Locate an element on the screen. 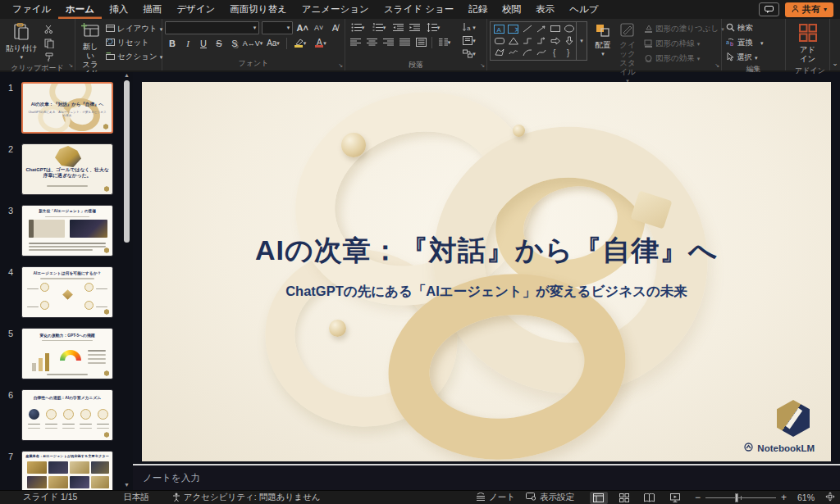 The height and width of the screenshot is (504, 840). normal-view-button is located at coordinates (599, 498).